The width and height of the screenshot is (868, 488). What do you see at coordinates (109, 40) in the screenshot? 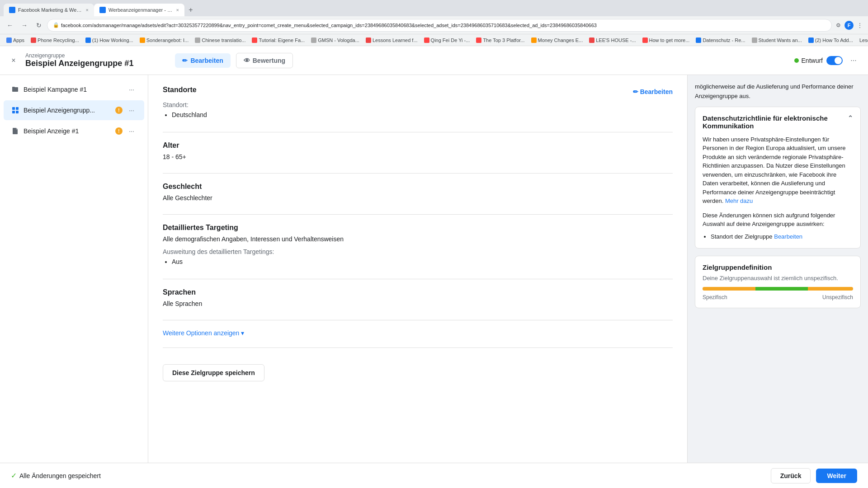
I see `bookmark-2: (1) How Working...` at bounding box center [109, 40].